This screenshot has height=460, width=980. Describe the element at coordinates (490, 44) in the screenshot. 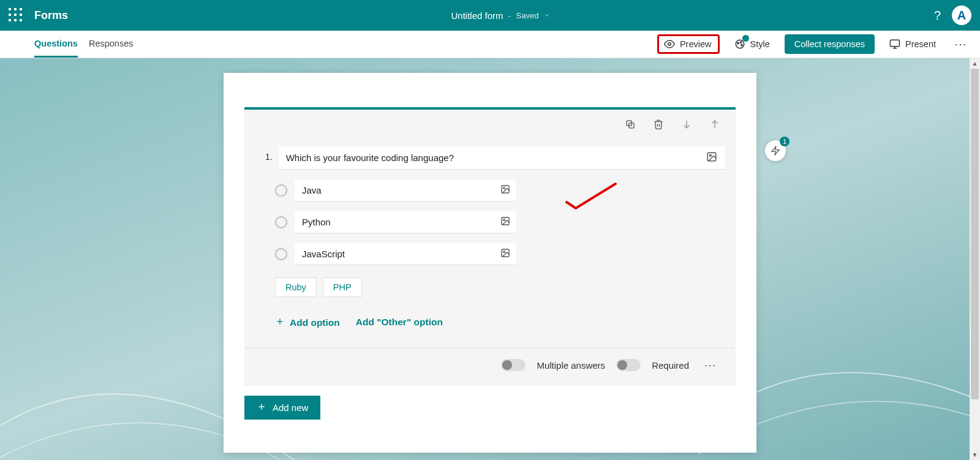

I see `toolbar: Questions Responses Preview Style Collec…` at that location.